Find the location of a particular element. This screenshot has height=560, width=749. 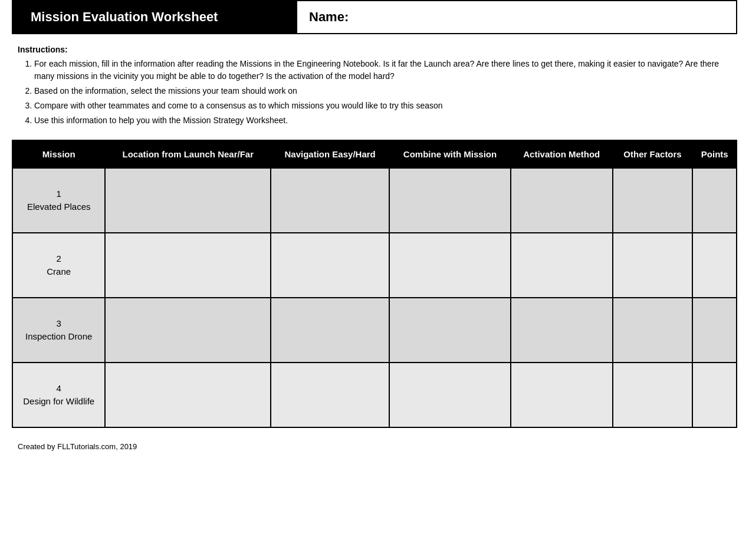

mission-number-4: 4 is located at coordinates (59, 388).